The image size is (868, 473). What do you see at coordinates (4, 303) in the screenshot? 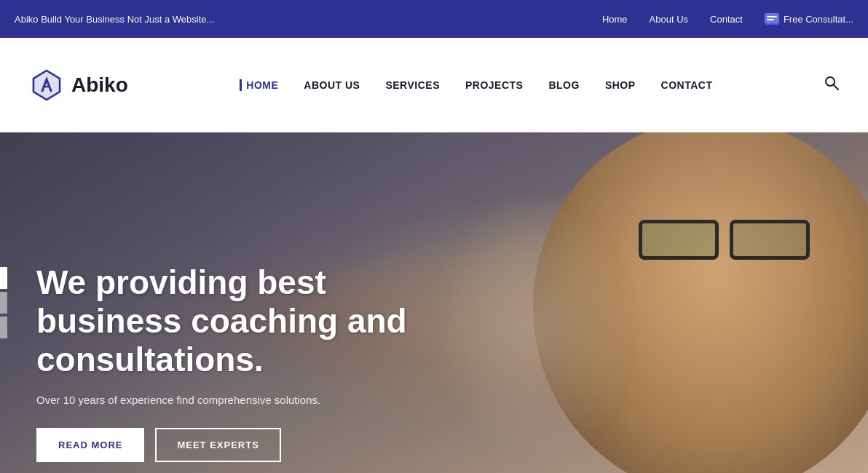
I see `scroll-indicator` at bounding box center [4, 303].